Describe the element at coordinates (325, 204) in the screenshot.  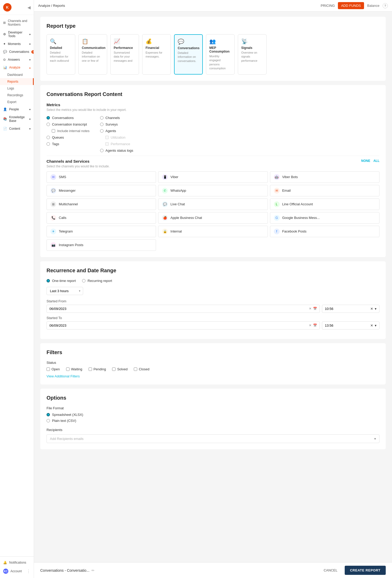
I see `channel-line: L Line Official Account` at that location.